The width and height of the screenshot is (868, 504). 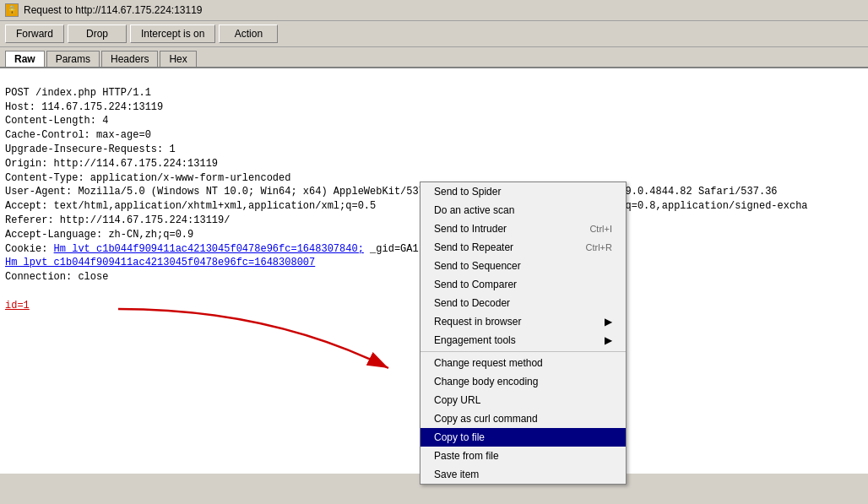 I want to click on menu-item-copy-as-curl-command: Copy as curl command, so click(x=524, y=419).